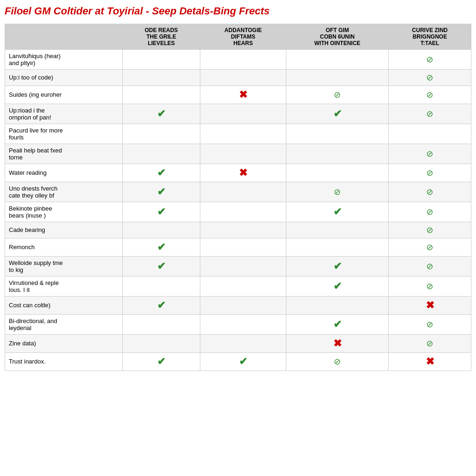 This screenshot has height=476, width=476. I want to click on feature-cell: Remonch, so click(64, 247).